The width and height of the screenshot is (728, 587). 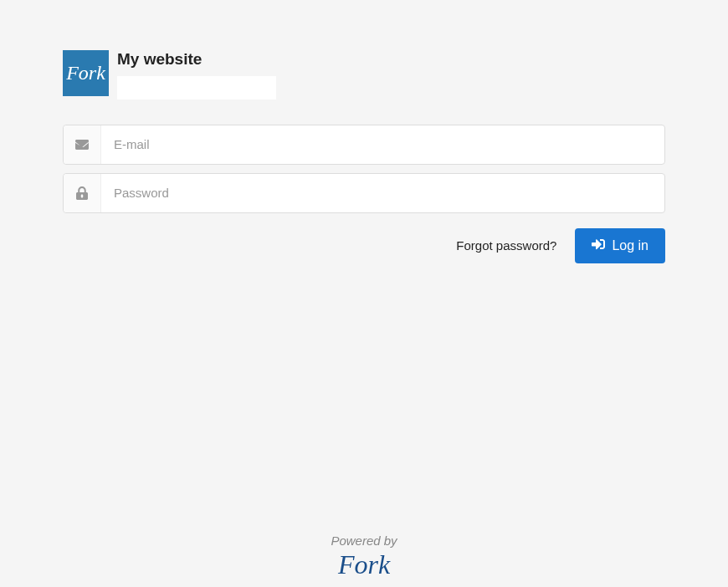 I want to click on title-underline, so click(x=197, y=88).